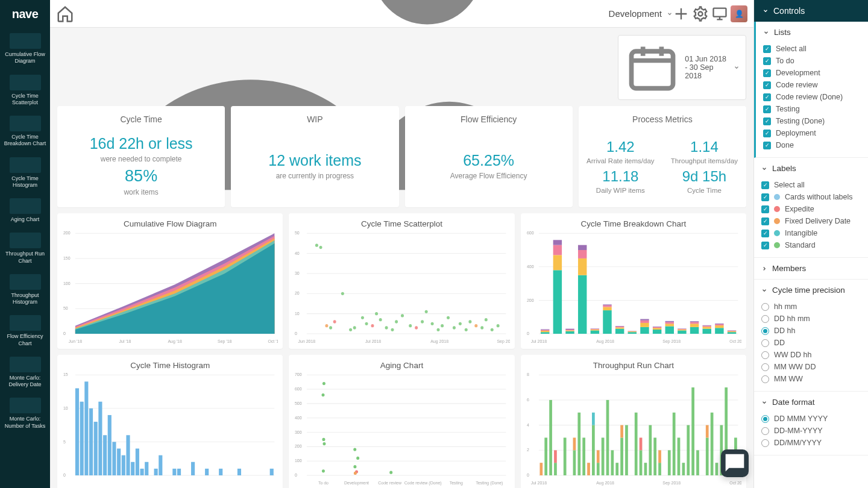 The width and height of the screenshot is (868, 488). Describe the element at coordinates (25, 131) in the screenshot. I see `nav-item: Cycle Time Breakdown Chart` at that location.